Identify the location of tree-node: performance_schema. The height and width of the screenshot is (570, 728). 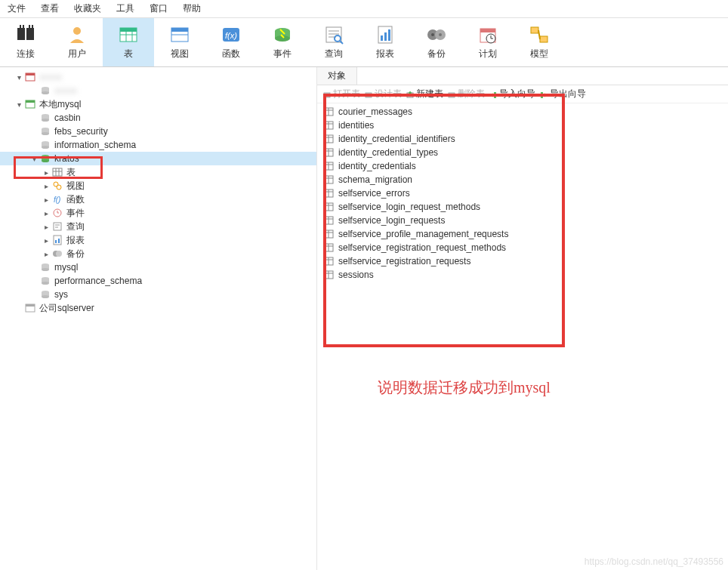
(159, 281).